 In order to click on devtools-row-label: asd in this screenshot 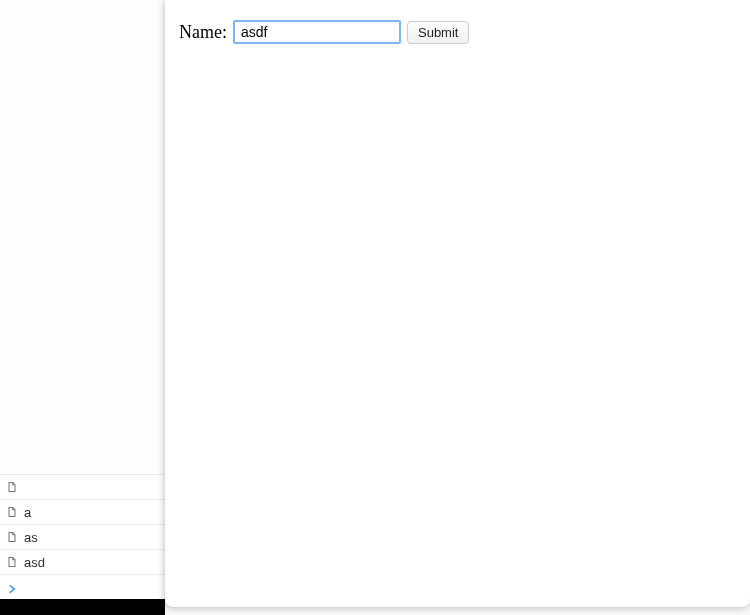, I will do `click(92, 562)`.